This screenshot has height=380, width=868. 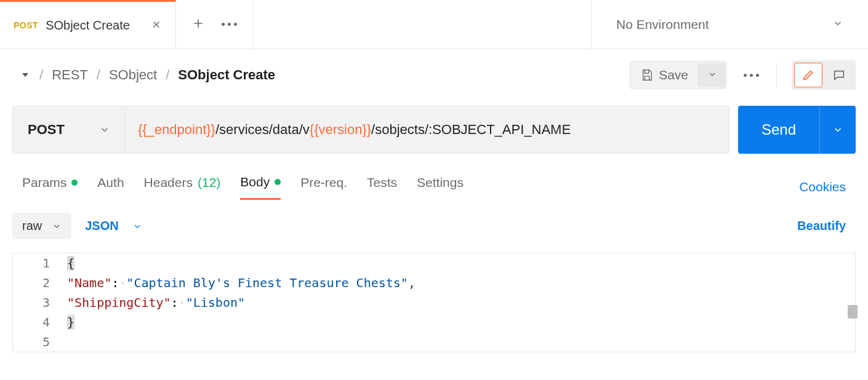 What do you see at coordinates (50, 187) in the screenshot?
I see `tab-params: Params` at bounding box center [50, 187].